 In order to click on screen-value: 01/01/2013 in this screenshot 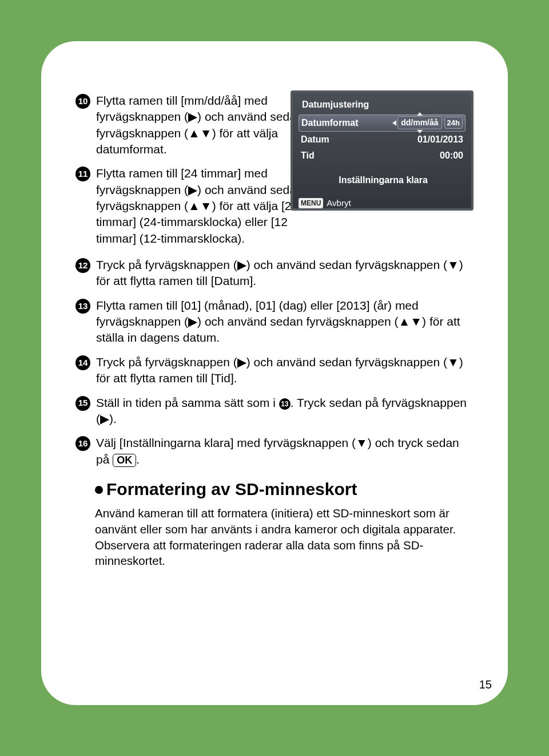, I will do `click(440, 140)`.